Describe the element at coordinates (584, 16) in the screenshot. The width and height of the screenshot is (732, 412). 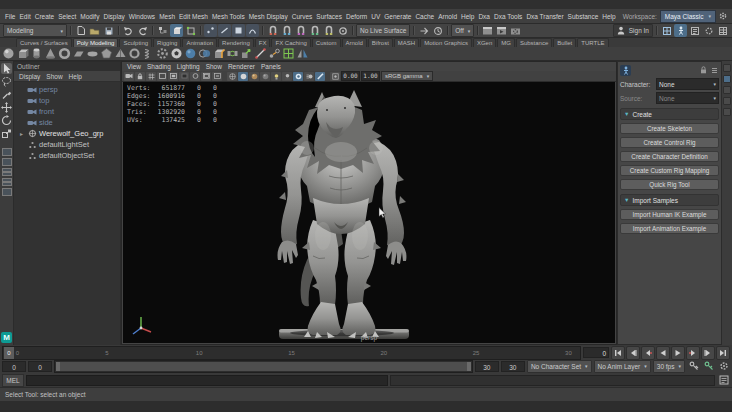
I see `menu-item-substance: Substance` at that location.